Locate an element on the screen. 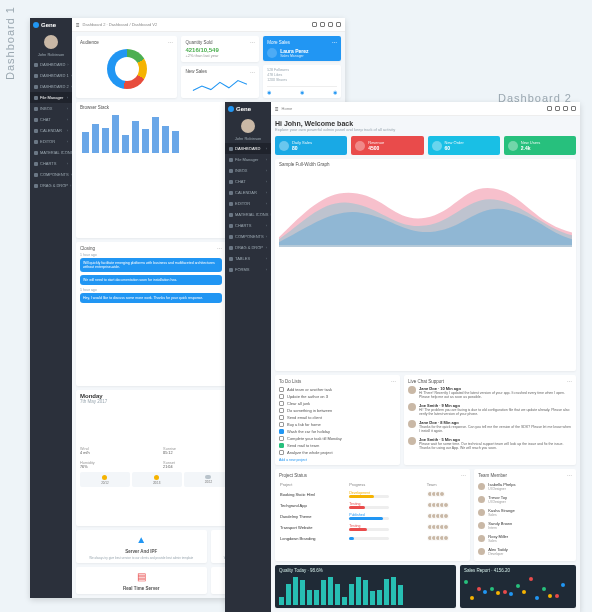 Image resolution: width=592 pixels, height=612 pixels. member-item: Kasha StrangeSales is located at coordinates (525, 512).